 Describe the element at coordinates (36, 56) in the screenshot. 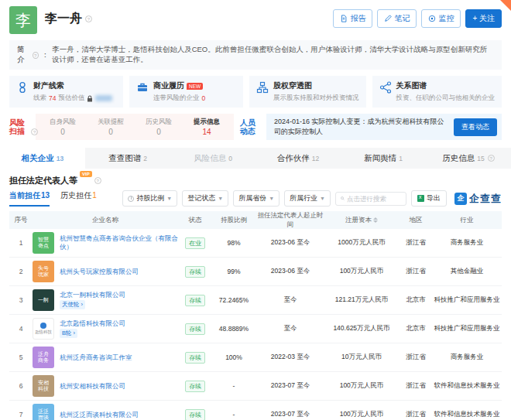

I see `intro-info-icon: ?` at that location.